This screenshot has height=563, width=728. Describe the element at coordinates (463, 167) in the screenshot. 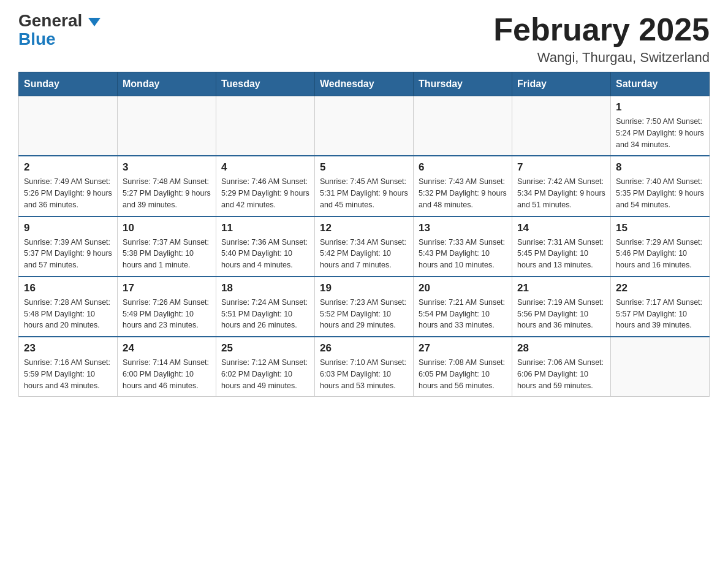

I see `day-number: 6` at that location.